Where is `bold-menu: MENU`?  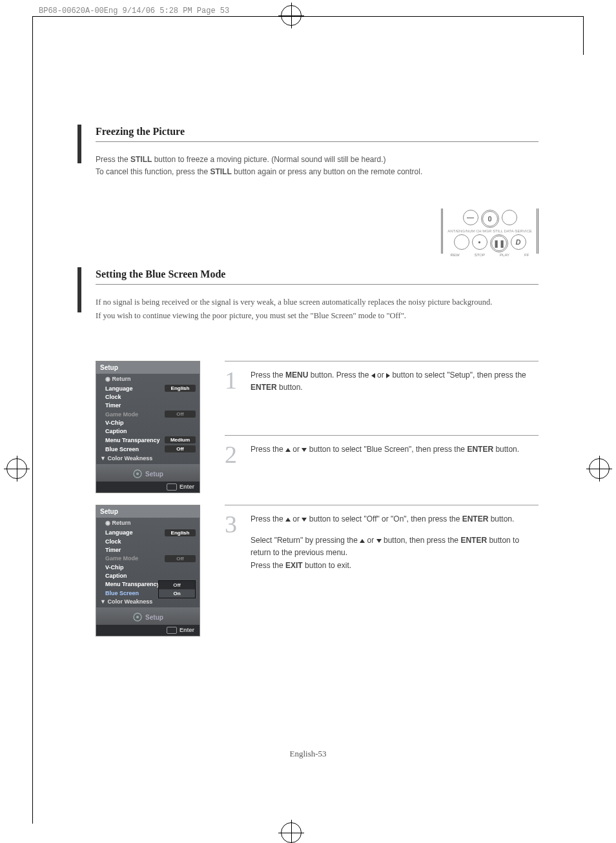
bold-menu: MENU is located at coordinates (297, 375).